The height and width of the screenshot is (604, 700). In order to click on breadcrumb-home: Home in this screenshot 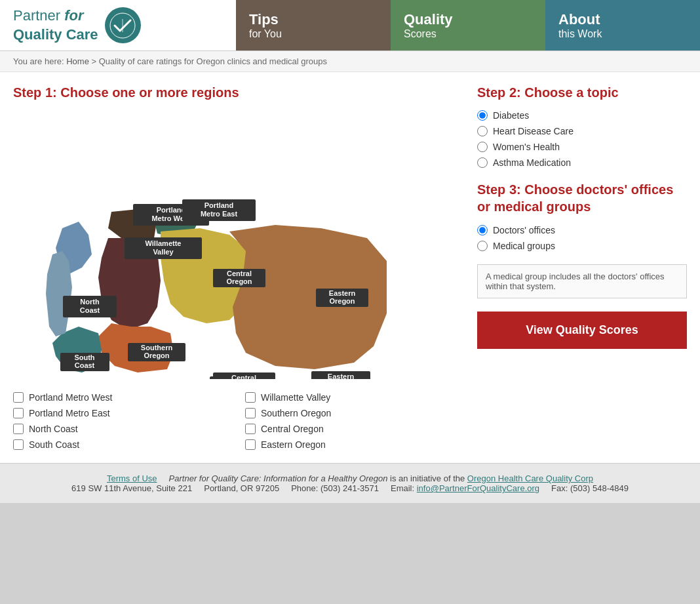, I will do `click(77, 62)`.